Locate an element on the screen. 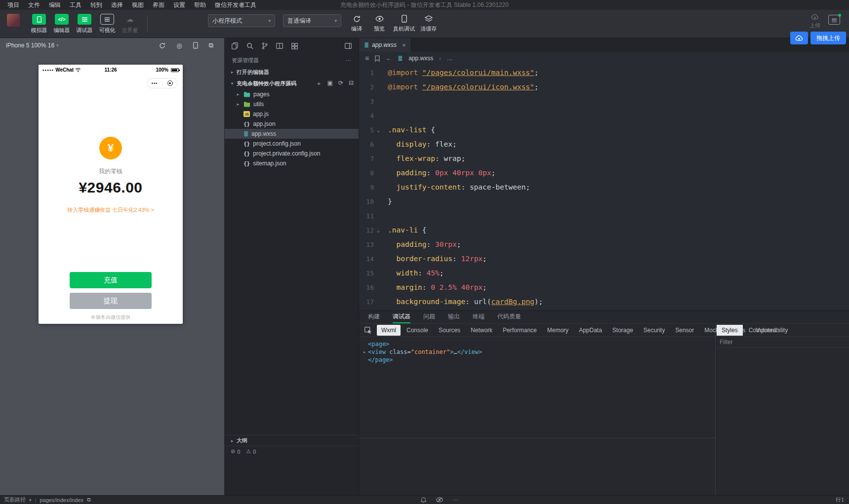  code-line-17: 17 background-image: url(cardBg.png); is located at coordinates (604, 302).